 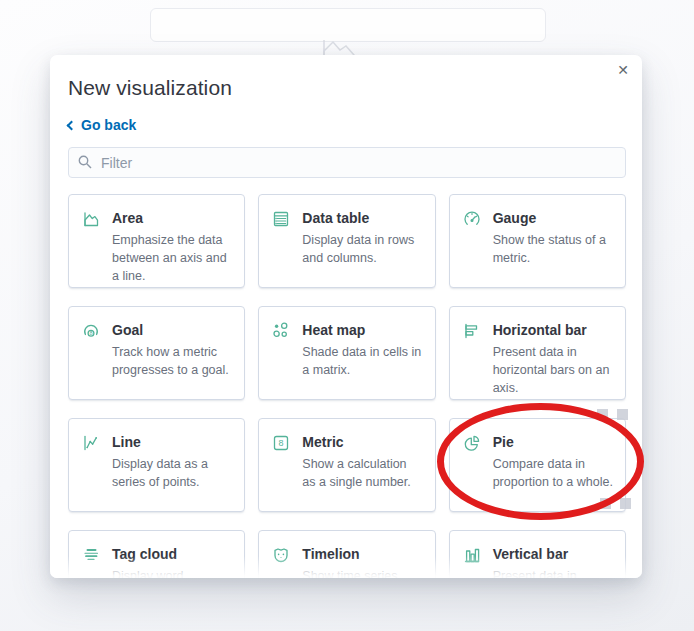 I want to click on card-title: Line, so click(x=172, y=442).